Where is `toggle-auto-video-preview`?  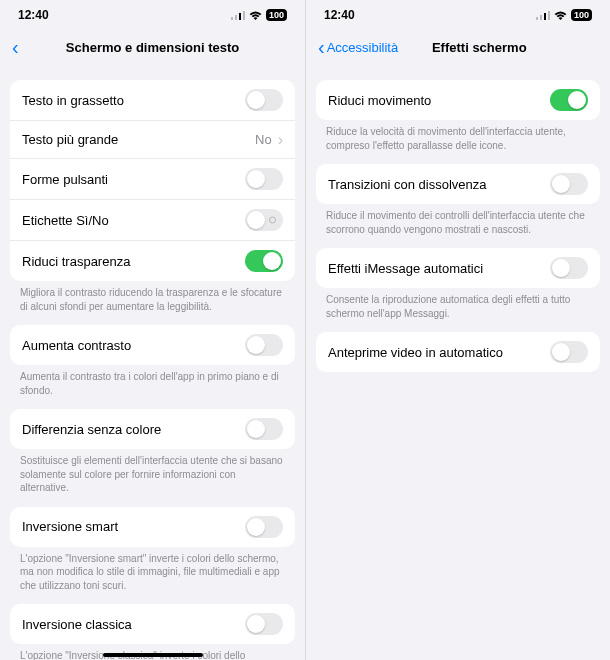
toggle-auto-video-preview is located at coordinates (569, 352).